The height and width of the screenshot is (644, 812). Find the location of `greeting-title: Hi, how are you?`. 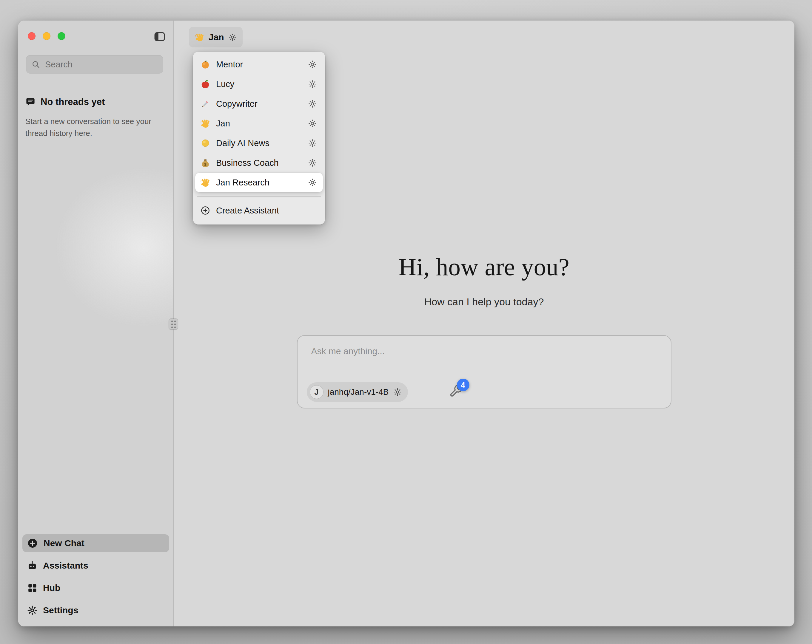

greeting-title: Hi, how are you? is located at coordinates (484, 267).